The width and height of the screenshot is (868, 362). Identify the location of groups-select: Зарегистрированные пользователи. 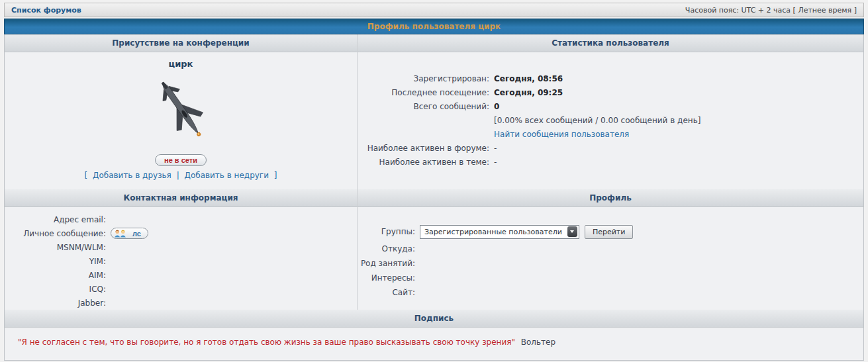
(499, 232).